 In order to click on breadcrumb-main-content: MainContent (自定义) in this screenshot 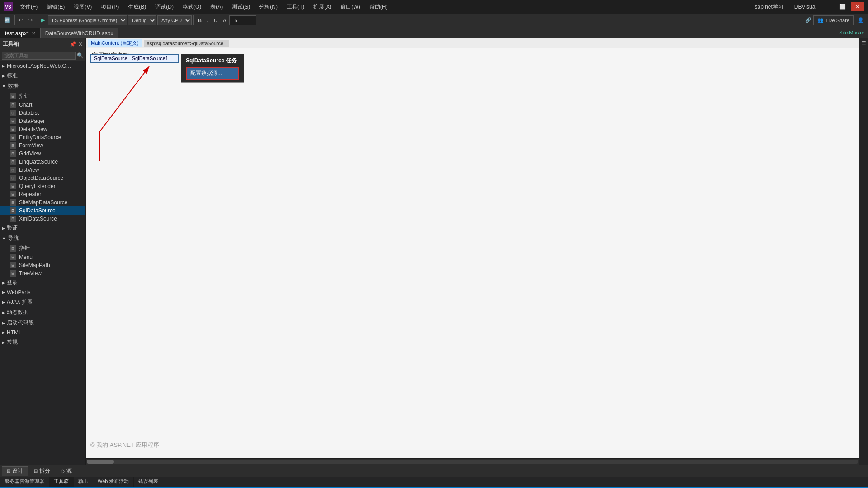, I will do `click(115, 43)`.